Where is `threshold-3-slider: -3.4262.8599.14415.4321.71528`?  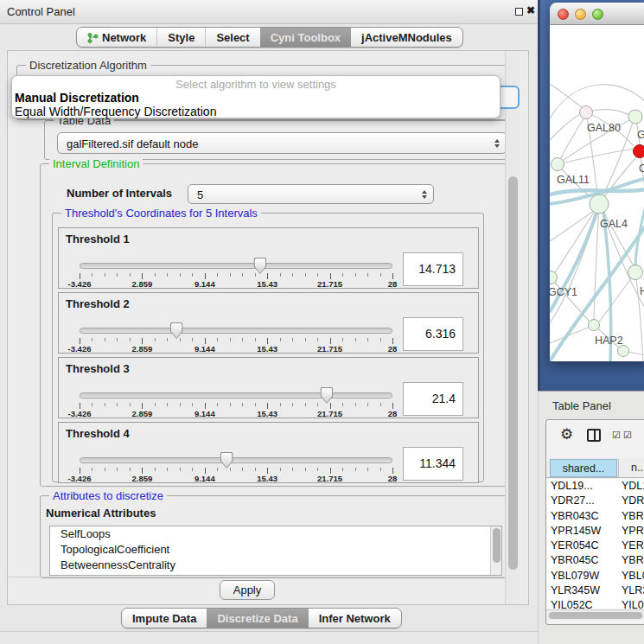
threshold-3-slider: -3.4262.8599.14415.4321.71528 is located at coordinates (236, 404).